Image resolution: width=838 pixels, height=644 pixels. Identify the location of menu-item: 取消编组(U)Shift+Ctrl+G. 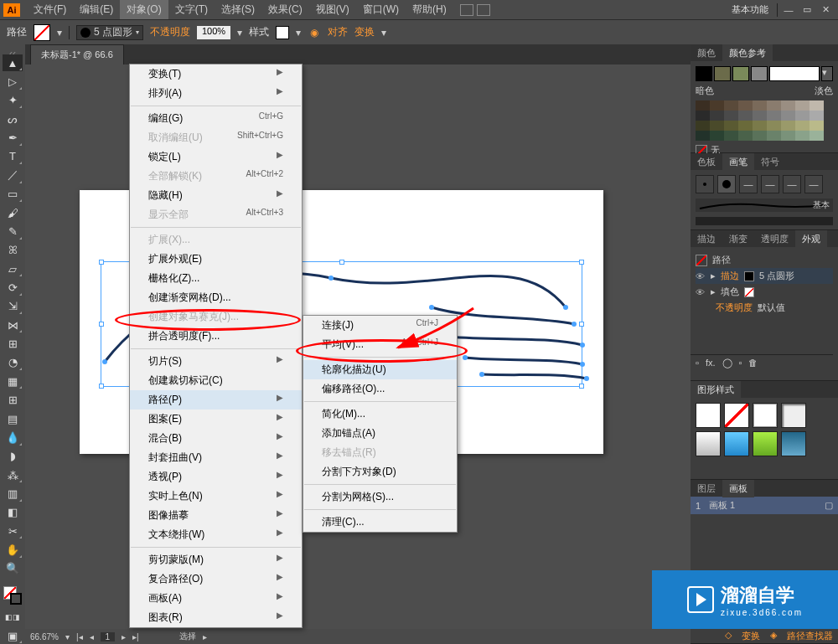
(216, 137).